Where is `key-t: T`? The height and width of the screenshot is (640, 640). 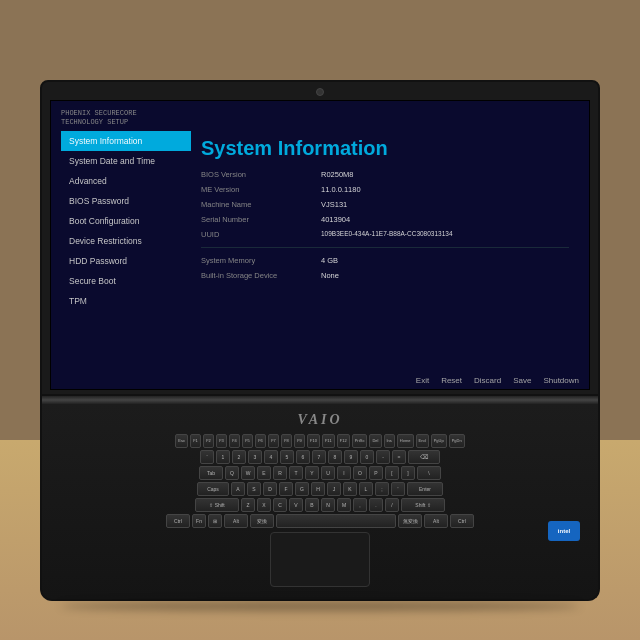 key-t: T is located at coordinates (296, 473).